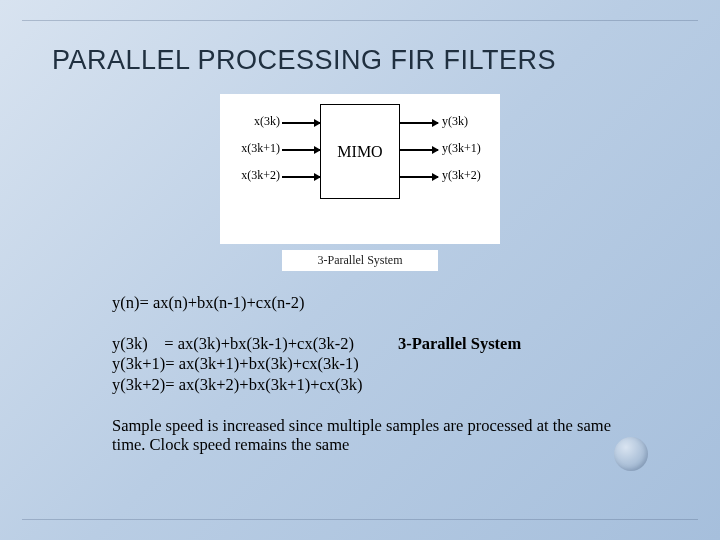  Describe the element at coordinates (360, 260) in the screenshot. I see `diagram-caption-wrap: 3-Parallel System` at that location.